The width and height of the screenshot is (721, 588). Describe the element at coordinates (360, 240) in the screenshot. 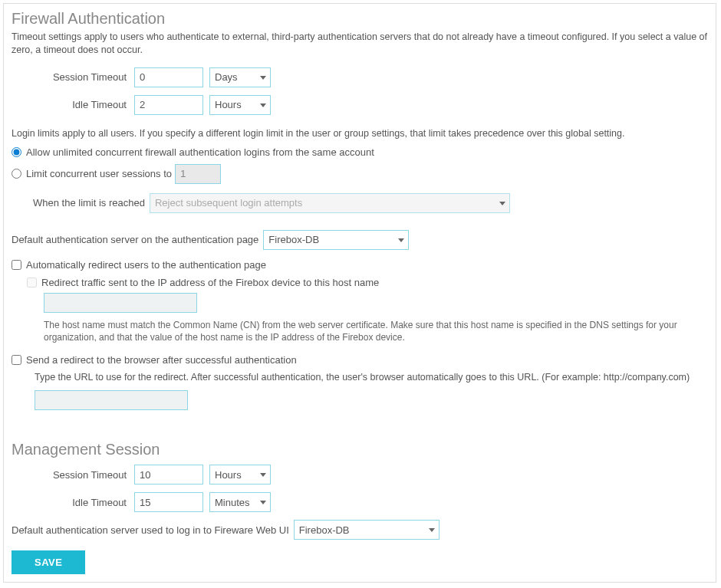

I see `default-auth-row: Default authentication server on the aut…` at that location.